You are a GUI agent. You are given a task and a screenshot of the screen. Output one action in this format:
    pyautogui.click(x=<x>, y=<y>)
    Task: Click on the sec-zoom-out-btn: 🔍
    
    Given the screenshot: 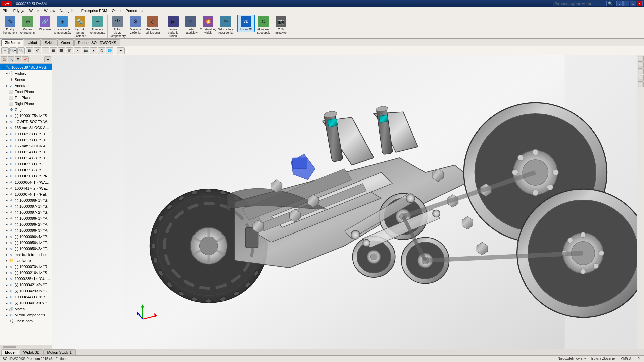 What is the action you would take?
    pyautogui.click(x=21, y=51)
    